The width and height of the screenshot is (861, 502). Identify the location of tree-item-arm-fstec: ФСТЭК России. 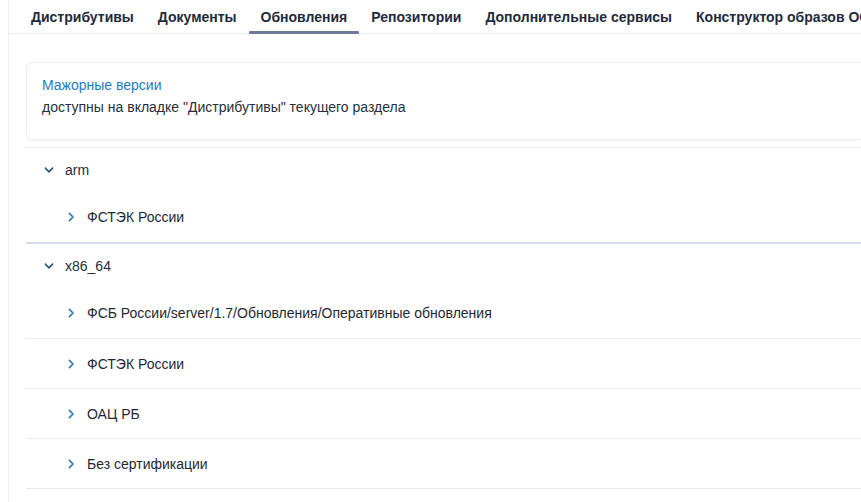
(444, 217).